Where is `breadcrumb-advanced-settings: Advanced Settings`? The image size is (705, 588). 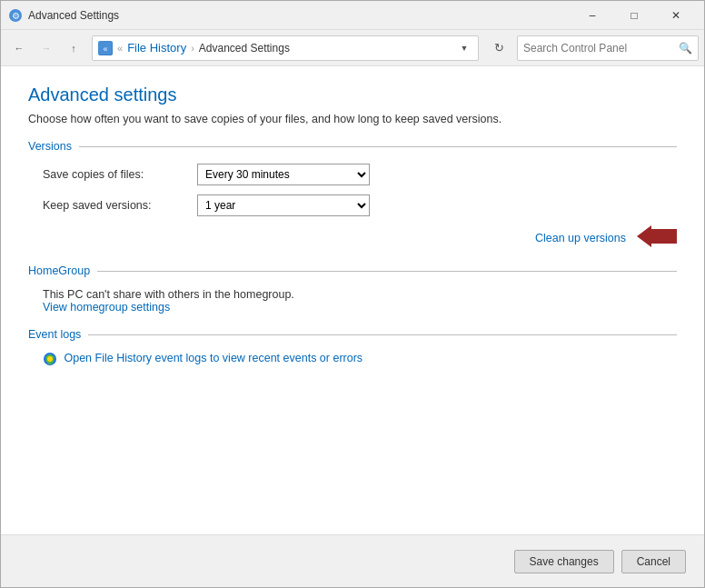 breadcrumb-advanced-settings: Advanced Settings is located at coordinates (325, 48).